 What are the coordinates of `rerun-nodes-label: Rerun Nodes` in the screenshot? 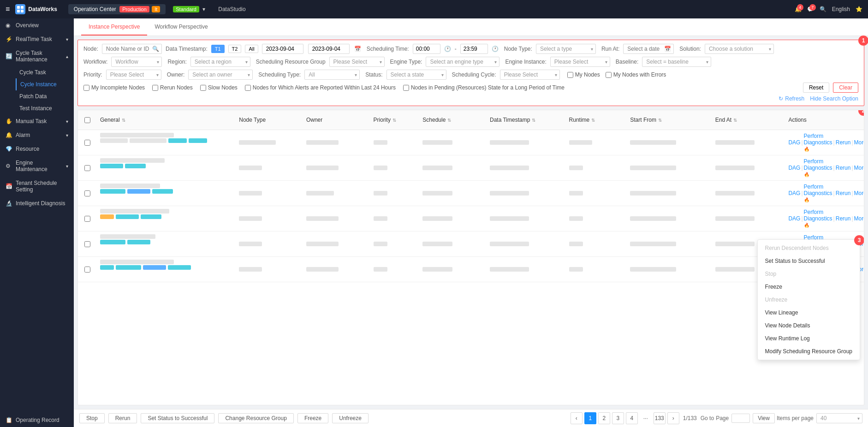 It's located at (172, 88).